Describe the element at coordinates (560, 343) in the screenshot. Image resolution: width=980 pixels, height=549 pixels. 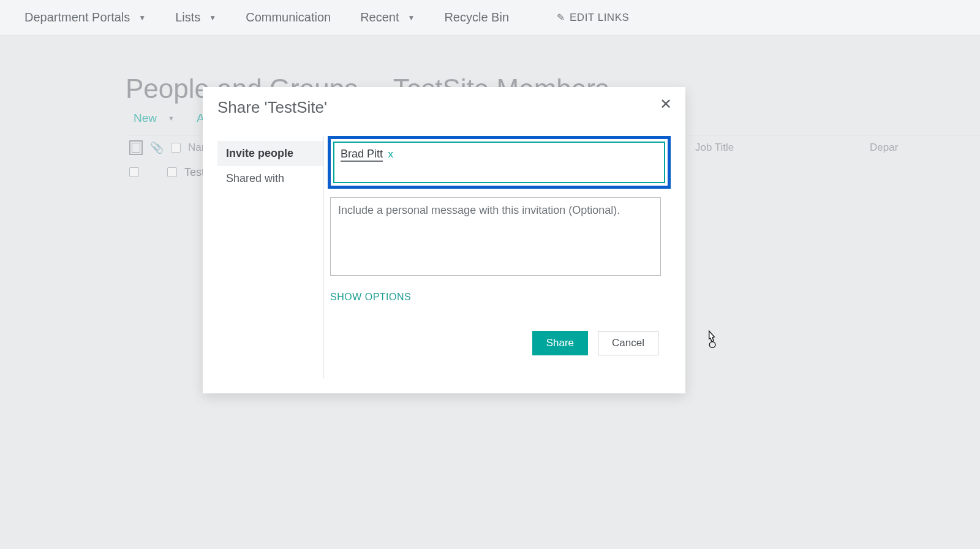
I see `share-button: Share` at that location.